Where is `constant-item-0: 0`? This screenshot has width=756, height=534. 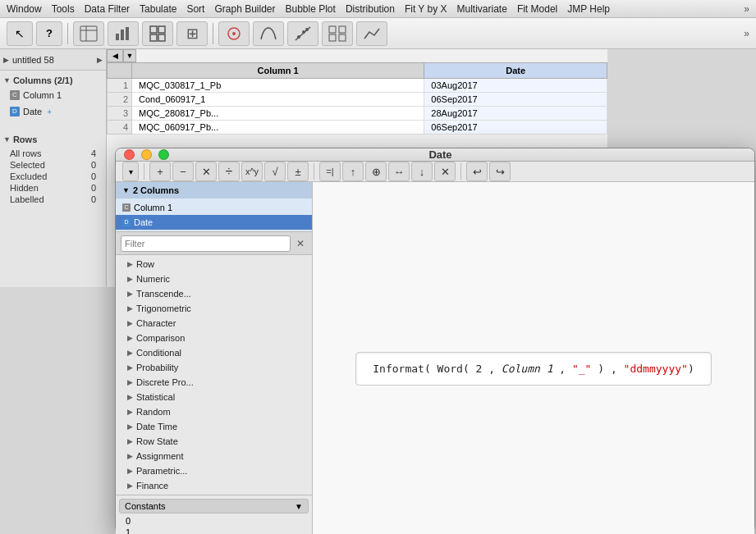 constant-item-0: 0 is located at coordinates (213, 521).